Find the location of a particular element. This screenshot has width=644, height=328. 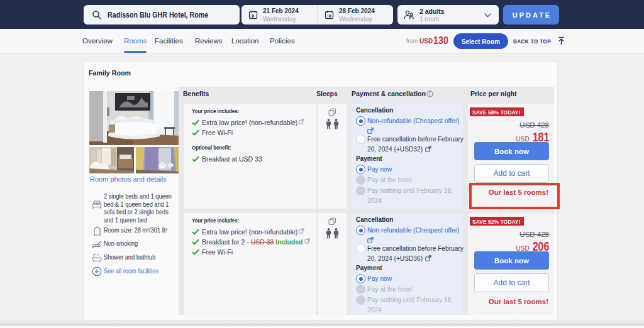

benefit-item: Free Wi-Fi is located at coordinates (250, 253).